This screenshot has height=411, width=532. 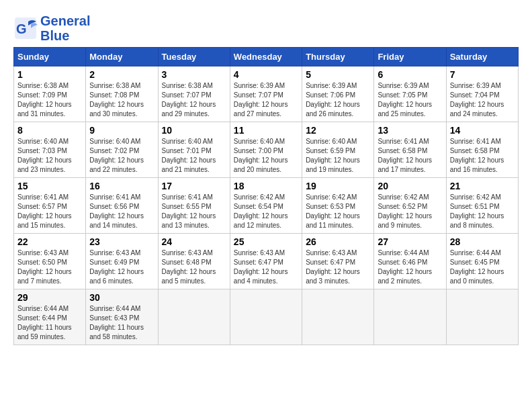 I want to click on day-info: Sunrise: 6:39 AMSunset: 7:06 PMDaylight:…, so click(x=338, y=100).